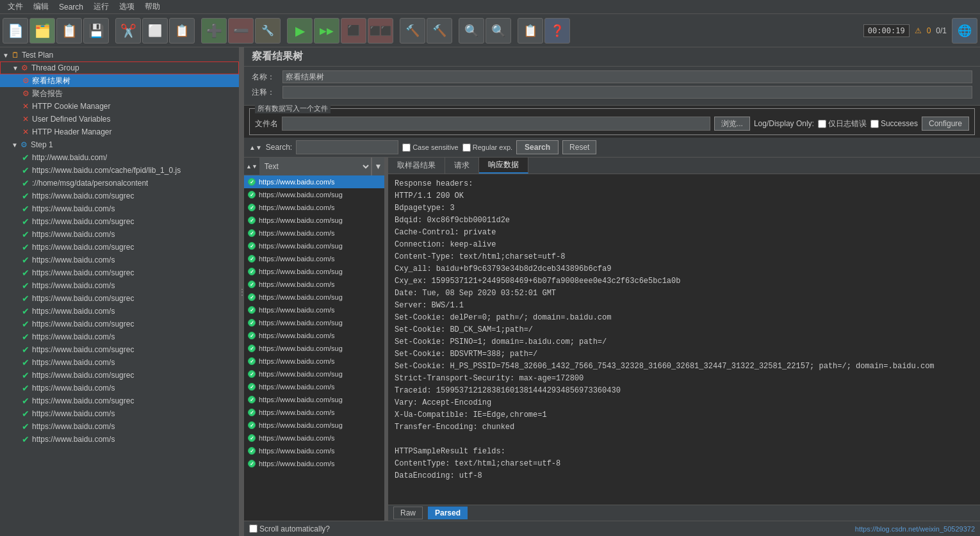 Image resolution: width=980 pixels, height=536 pixels. What do you see at coordinates (842, 124) in the screenshot?
I see `errors-checkbox-label: 仅日志错误` at bounding box center [842, 124].